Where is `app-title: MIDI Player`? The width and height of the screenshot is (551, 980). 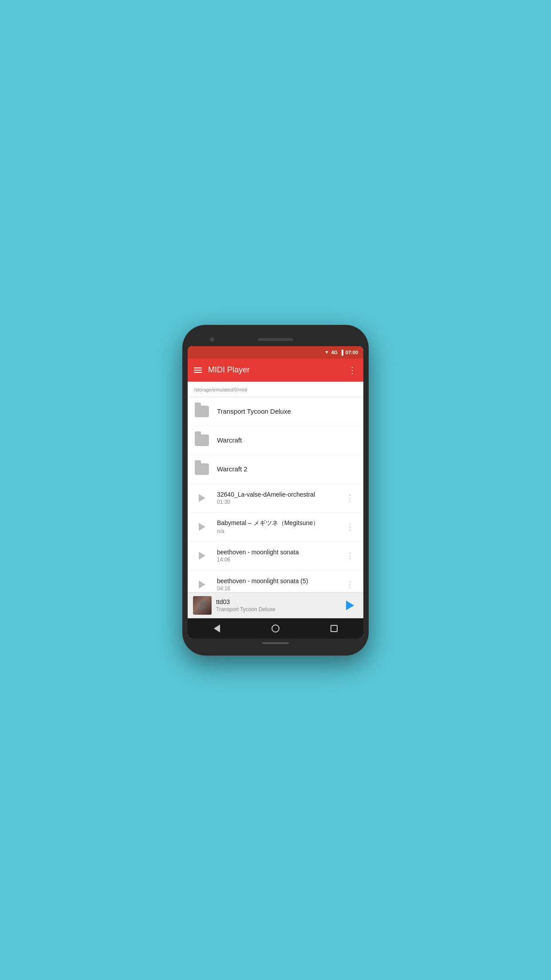 app-title: MIDI Player is located at coordinates (275, 370).